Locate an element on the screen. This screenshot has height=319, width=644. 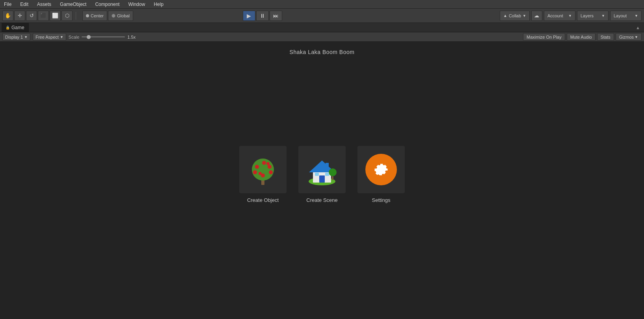
game-title: Shaka Laka Boom Boom is located at coordinates (322, 52).